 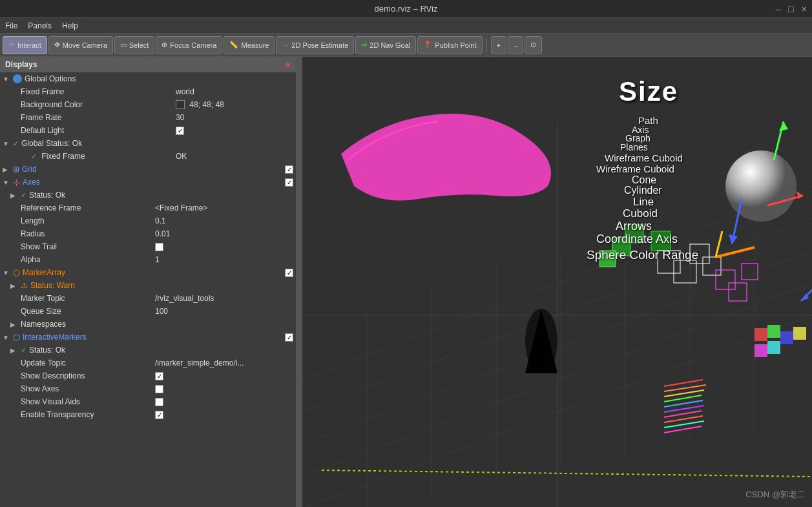 I want to click on fixed-frame-value: world, so click(x=185, y=92).